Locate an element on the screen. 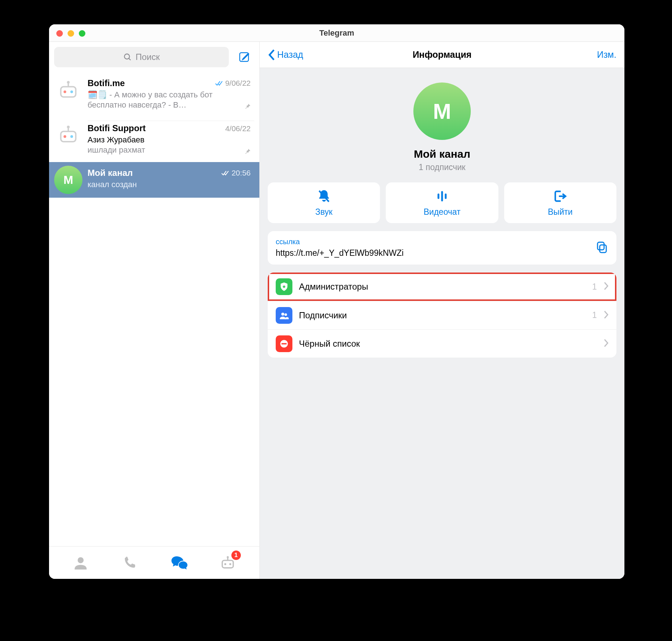  action-label: Выйти is located at coordinates (560, 212).